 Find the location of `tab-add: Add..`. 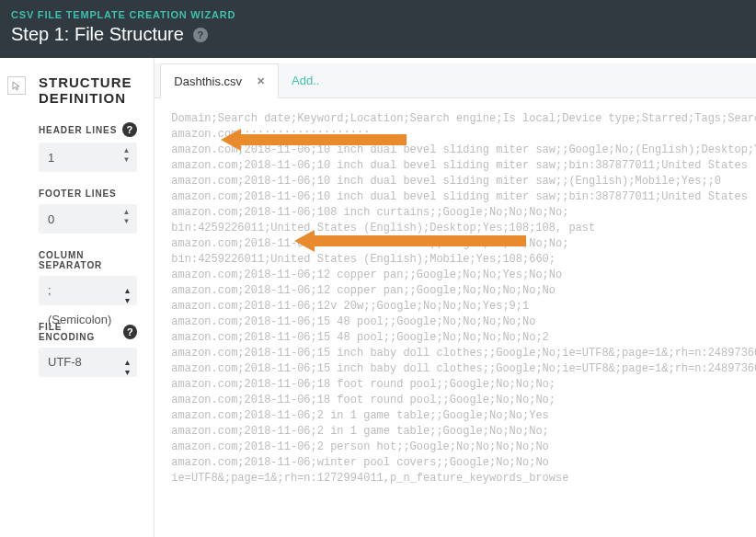

tab-add: Add.. is located at coordinates (305, 81).